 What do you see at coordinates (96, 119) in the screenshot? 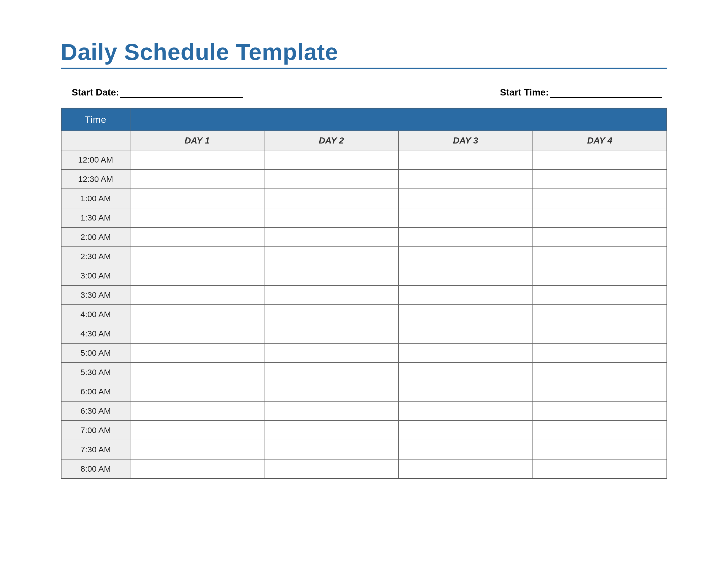
I see `time-header: Time` at bounding box center [96, 119].